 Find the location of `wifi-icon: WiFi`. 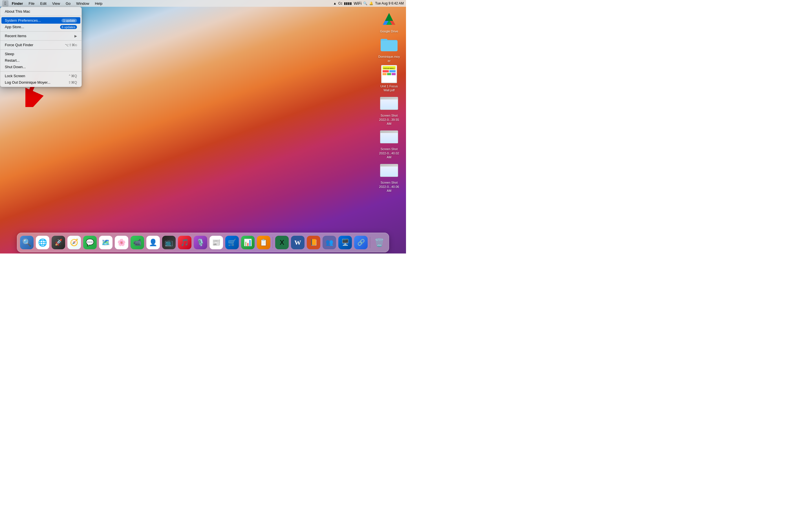

wifi-icon: WiFi is located at coordinates (358, 3).